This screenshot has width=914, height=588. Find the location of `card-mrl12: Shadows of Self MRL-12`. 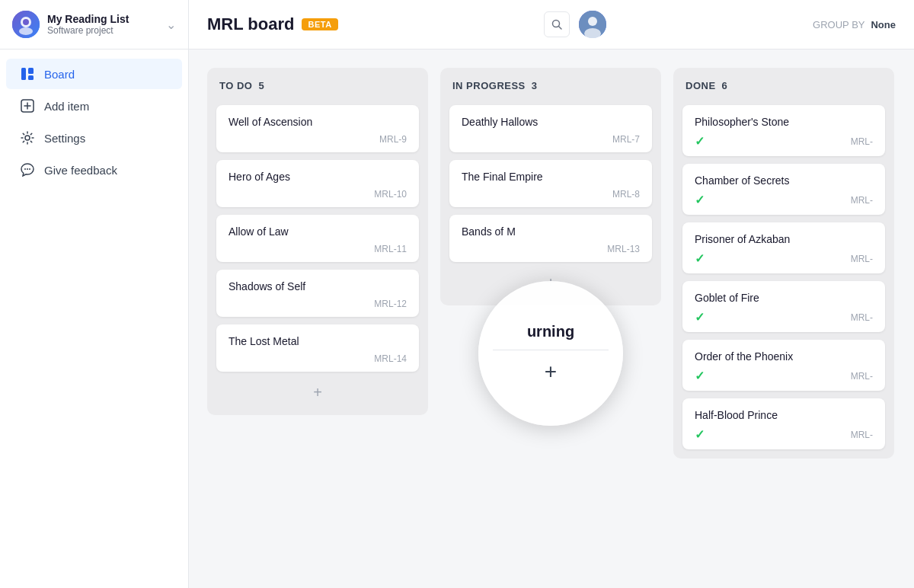

card-mrl12: Shadows of Self MRL-12 is located at coordinates (318, 293).